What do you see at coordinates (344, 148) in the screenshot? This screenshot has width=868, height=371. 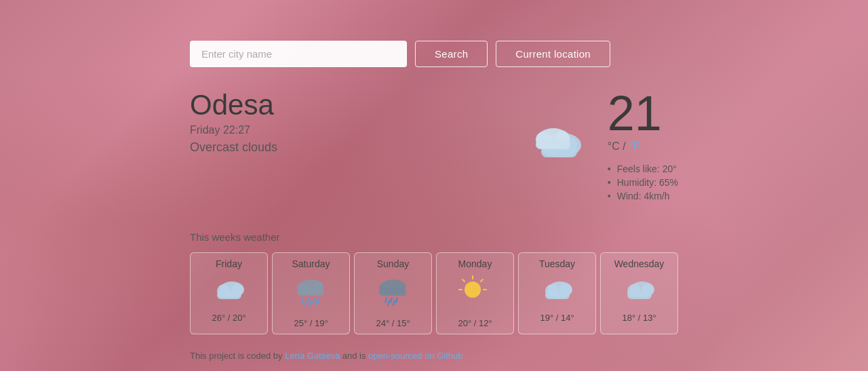 I see `weather-description: Overcast clouds` at bounding box center [344, 148].